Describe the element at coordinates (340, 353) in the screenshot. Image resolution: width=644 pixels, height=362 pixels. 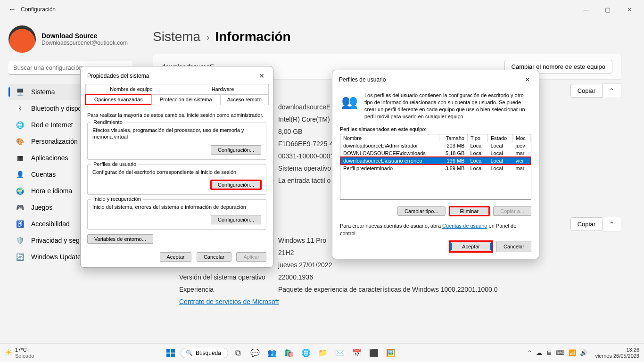
I see `mail-button: ✉️` at that location.